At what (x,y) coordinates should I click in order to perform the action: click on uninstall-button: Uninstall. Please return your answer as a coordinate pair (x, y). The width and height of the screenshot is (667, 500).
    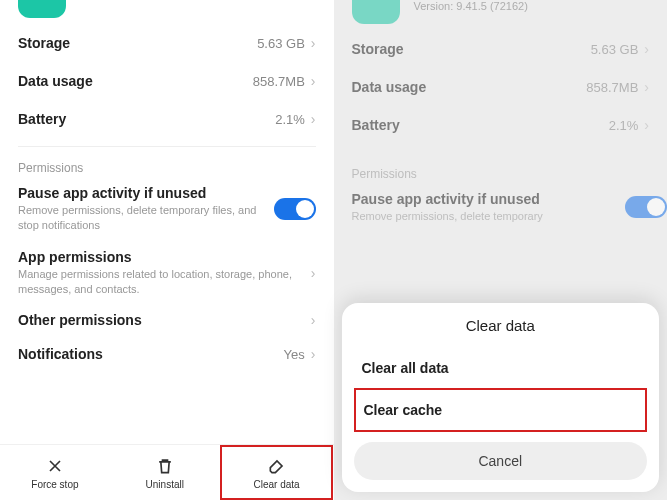
    Looking at the image, I should click on (165, 472).